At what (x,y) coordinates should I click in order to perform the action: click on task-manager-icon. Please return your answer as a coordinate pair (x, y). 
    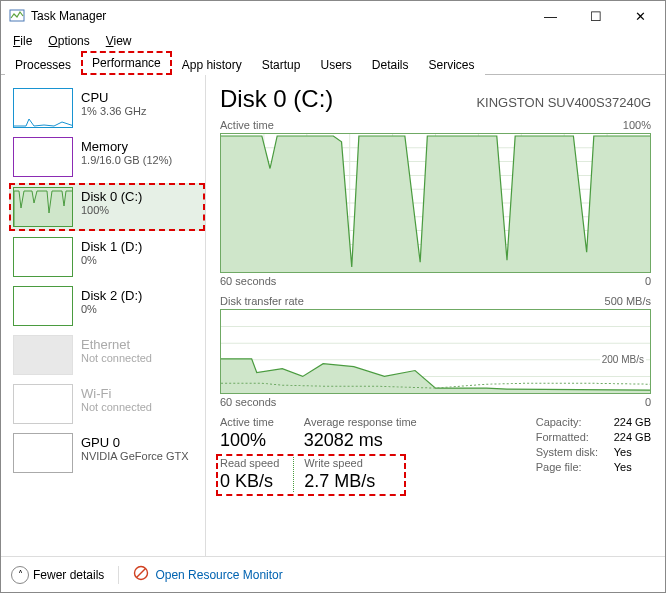
    Looking at the image, I should click on (17, 16).